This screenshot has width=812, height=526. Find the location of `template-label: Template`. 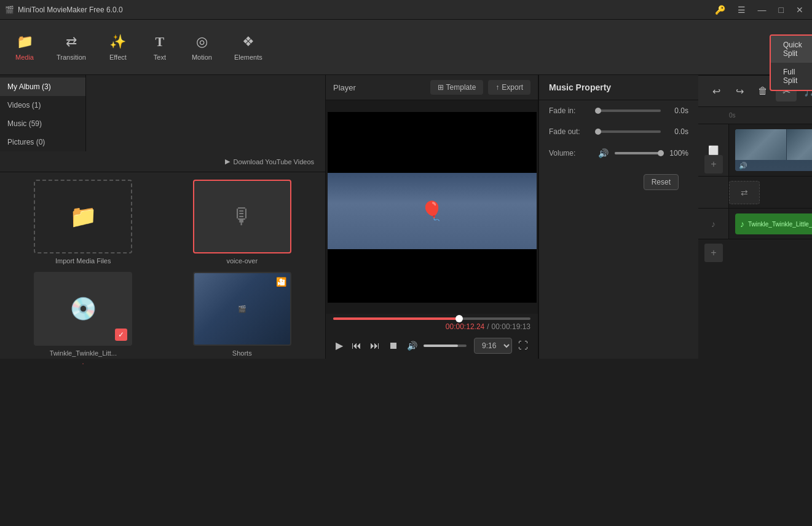

template-label: Template is located at coordinates (461, 87).